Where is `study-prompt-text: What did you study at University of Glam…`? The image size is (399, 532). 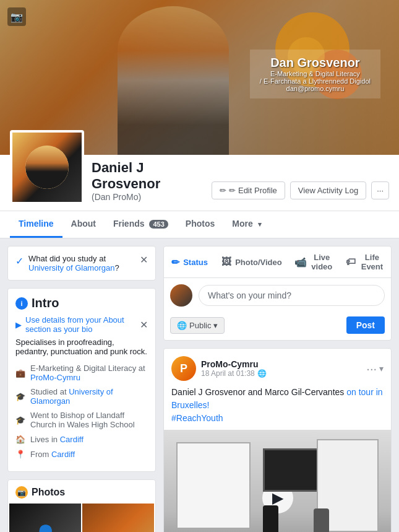 study-prompt-text: What did you study at University of Glam… is located at coordinates (82, 263).